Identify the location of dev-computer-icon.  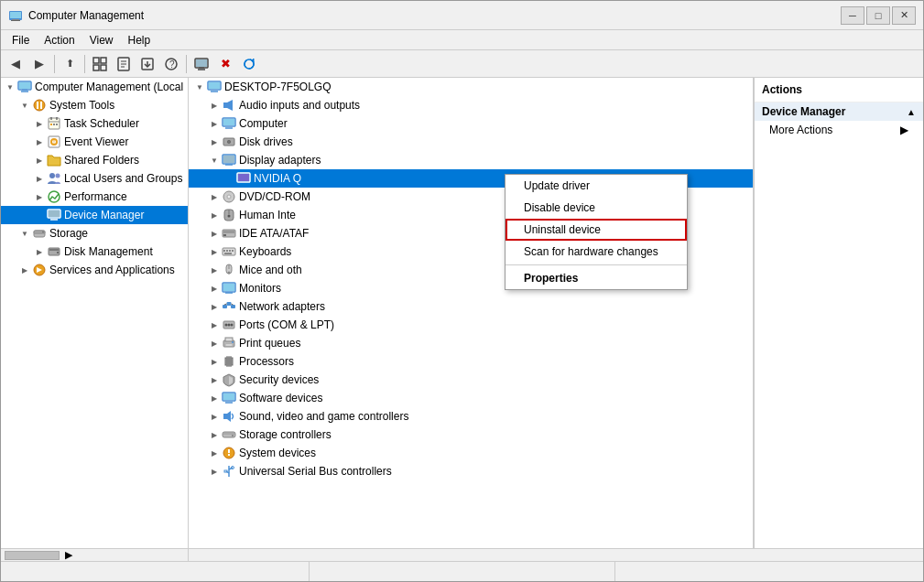
(229, 124).